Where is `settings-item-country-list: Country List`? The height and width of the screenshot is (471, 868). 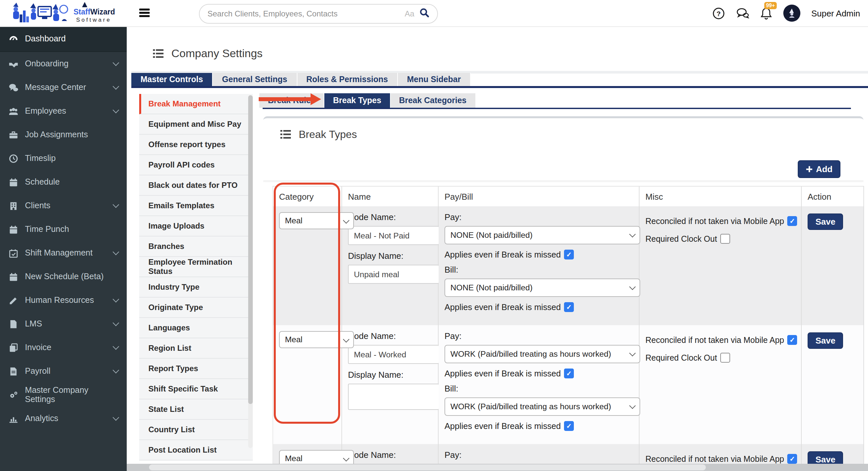 settings-item-country-list: Country List is located at coordinates (196, 430).